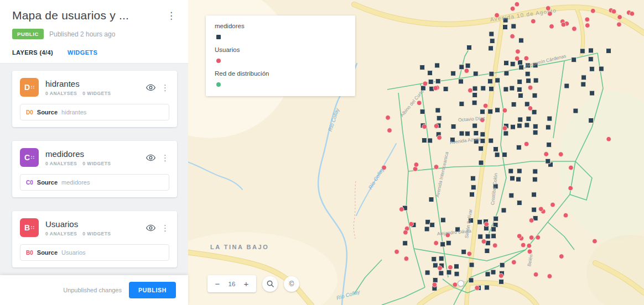 The height and width of the screenshot is (305, 644). Describe the element at coordinates (153, 290) in the screenshot. I see `publish-button: PUBLISH` at that location.